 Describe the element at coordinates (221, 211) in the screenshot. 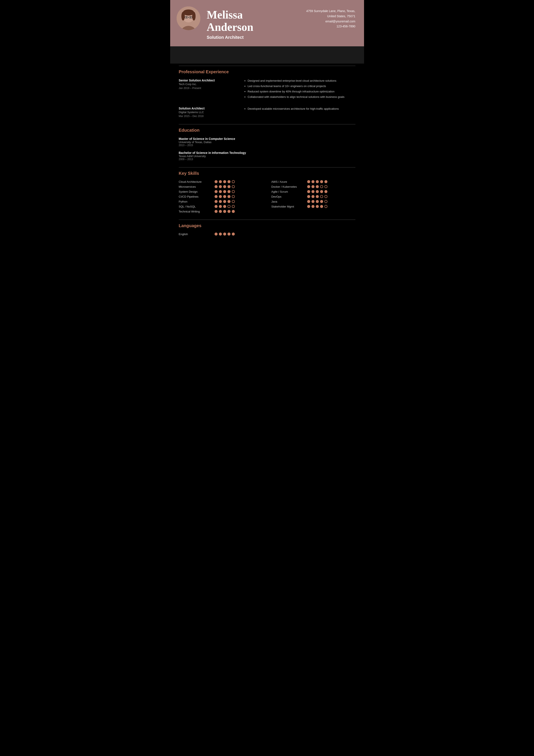

I see `skill-row: Technical Writing` at that location.